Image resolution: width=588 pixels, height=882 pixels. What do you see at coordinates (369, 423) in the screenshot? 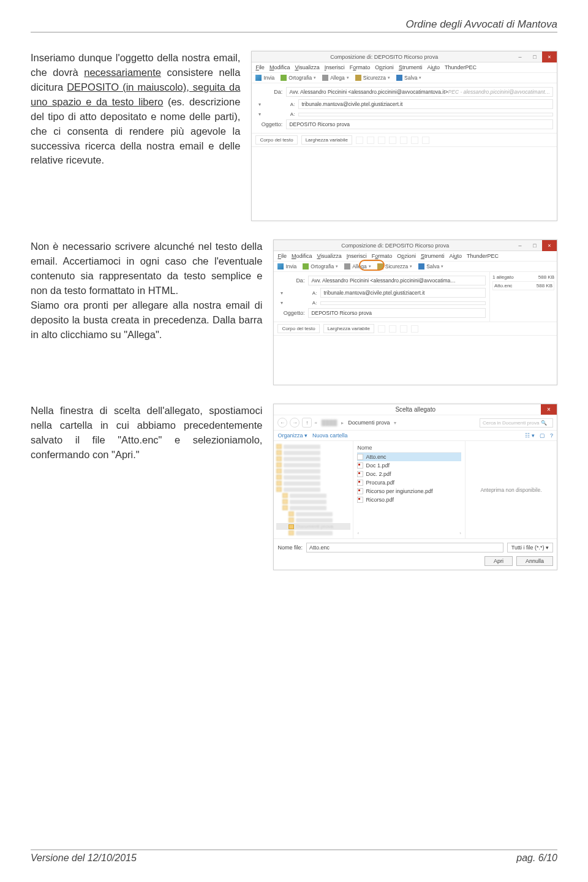
I see `breadcrumb-current: Documenti prova` at bounding box center [369, 423].